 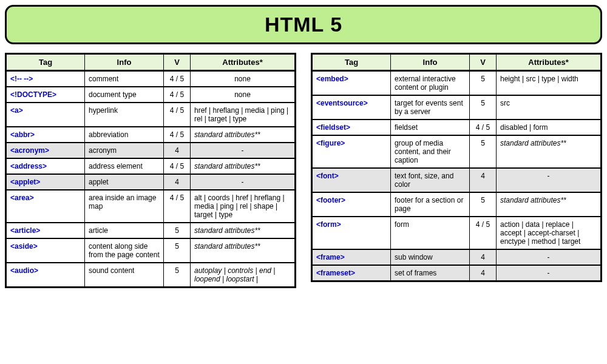 I want to click on page-banner: HTML 5, so click(x=304, y=24).